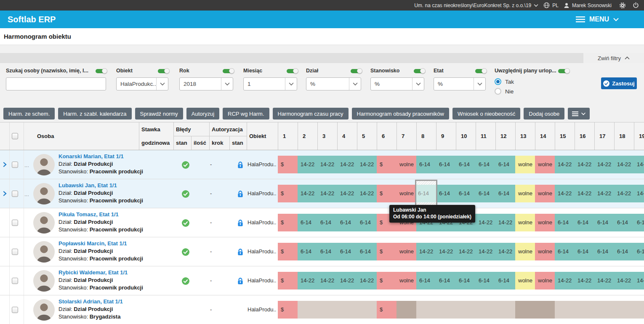  I want to click on search-input, so click(56, 84).